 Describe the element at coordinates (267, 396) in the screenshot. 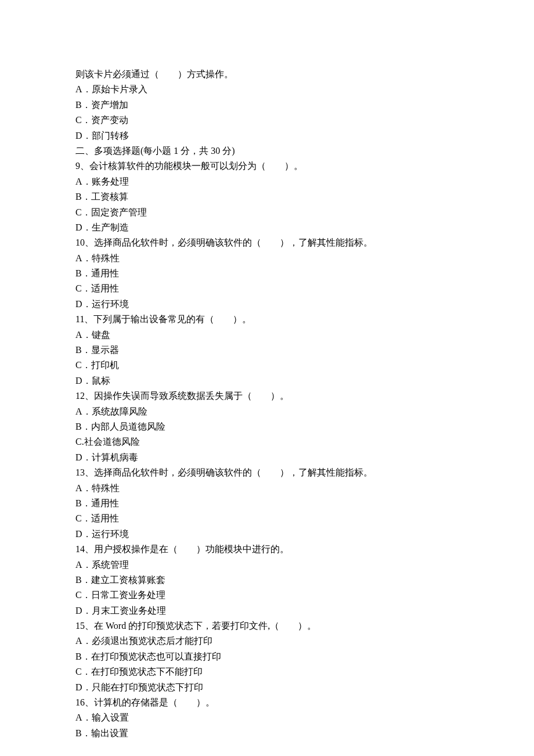

I see `text-line: 12、因操作失误而导致系统数据丢失属于（ ）。` at that location.